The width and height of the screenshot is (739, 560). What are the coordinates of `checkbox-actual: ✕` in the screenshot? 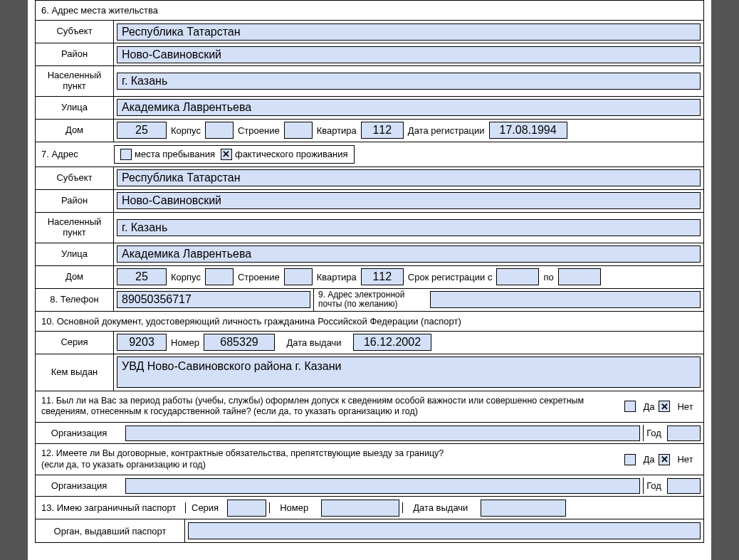 It's located at (226, 154).